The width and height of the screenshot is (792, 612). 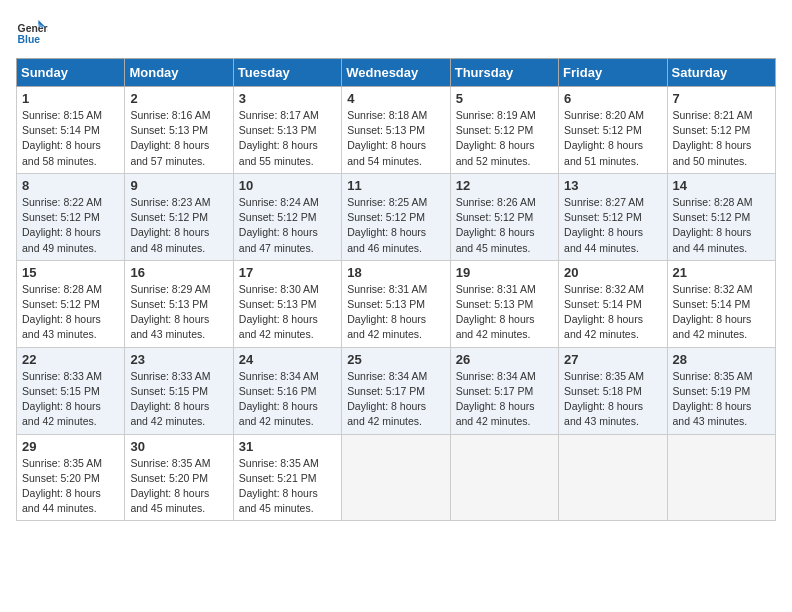 I want to click on day-number: 1, so click(x=70, y=98).